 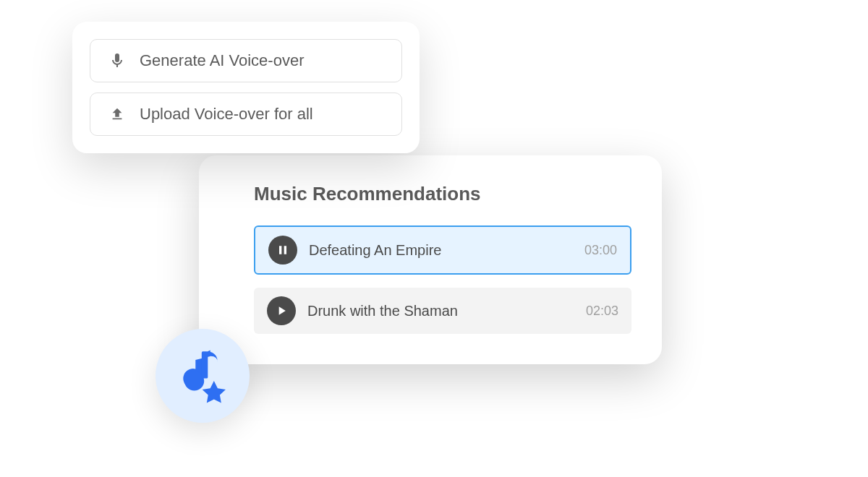 I want to click on track-name: Defeating An Empire, so click(x=441, y=250).